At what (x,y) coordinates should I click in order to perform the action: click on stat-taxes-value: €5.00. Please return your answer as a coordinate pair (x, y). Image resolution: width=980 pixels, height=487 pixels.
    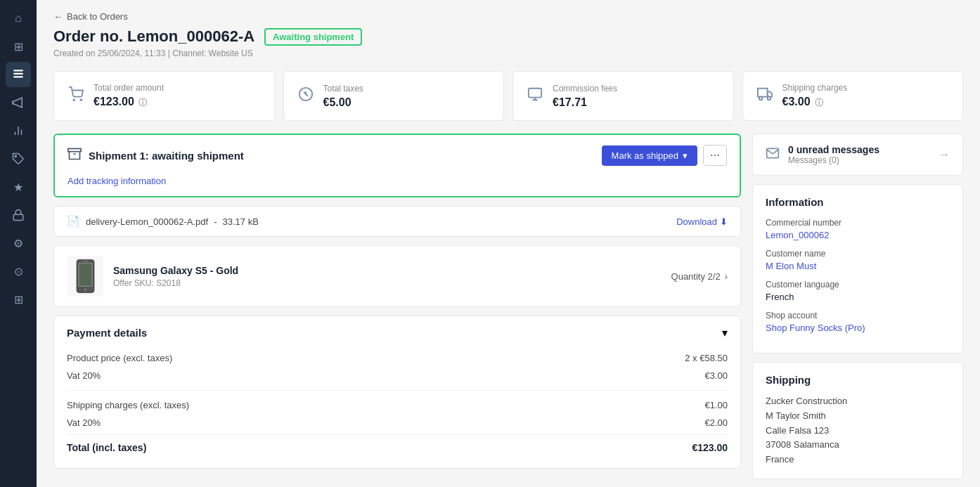
    Looking at the image, I should click on (343, 103).